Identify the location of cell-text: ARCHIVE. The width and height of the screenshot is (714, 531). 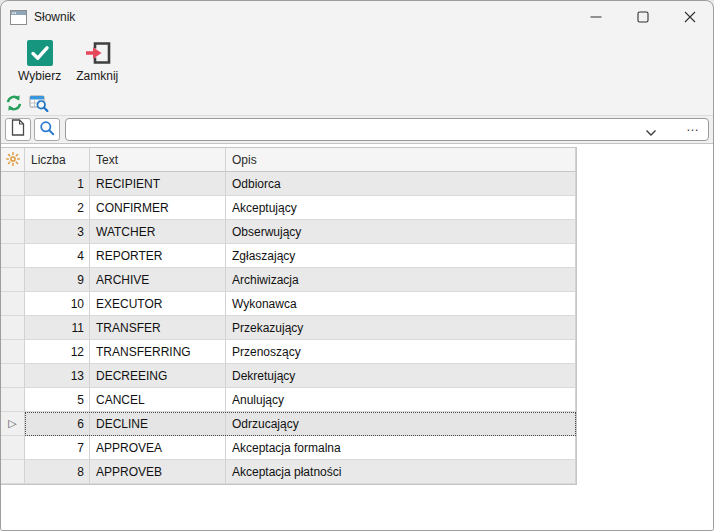
(158, 280).